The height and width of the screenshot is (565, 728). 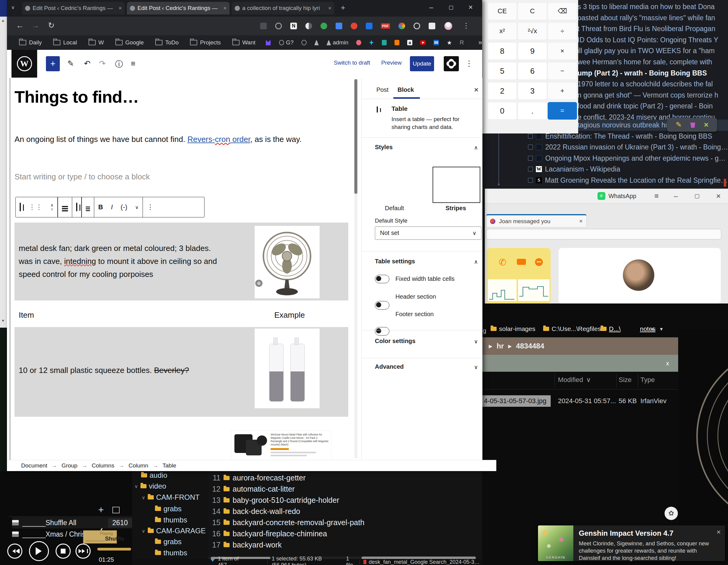 What do you see at coordinates (258, 478) in the screenshot?
I see `list-row: 11aurora-forecast-getter` at bounding box center [258, 478].